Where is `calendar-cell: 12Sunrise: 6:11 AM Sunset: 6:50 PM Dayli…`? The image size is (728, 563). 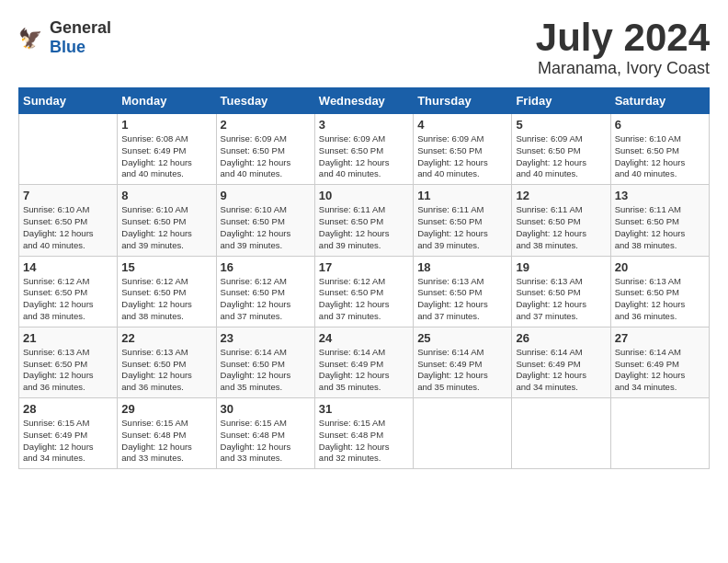
calendar-cell: 12Sunrise: 6:11 AM Sunset: 6:50 PM Dayli… is located at coordinates (561, 221).